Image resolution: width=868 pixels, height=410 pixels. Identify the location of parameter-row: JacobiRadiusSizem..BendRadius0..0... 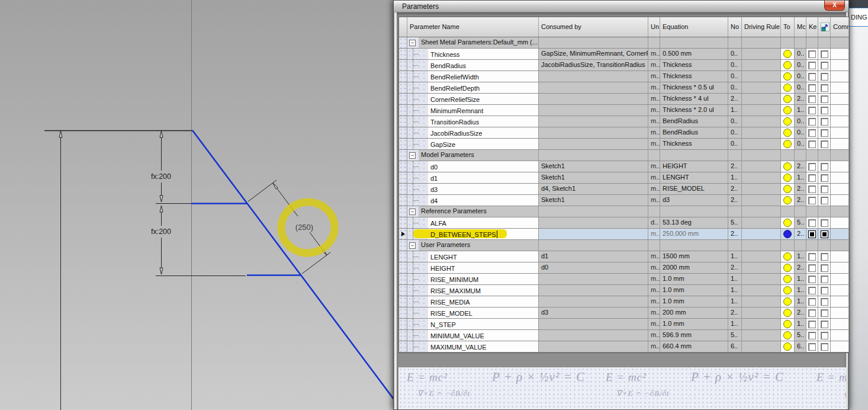
(624, 133).